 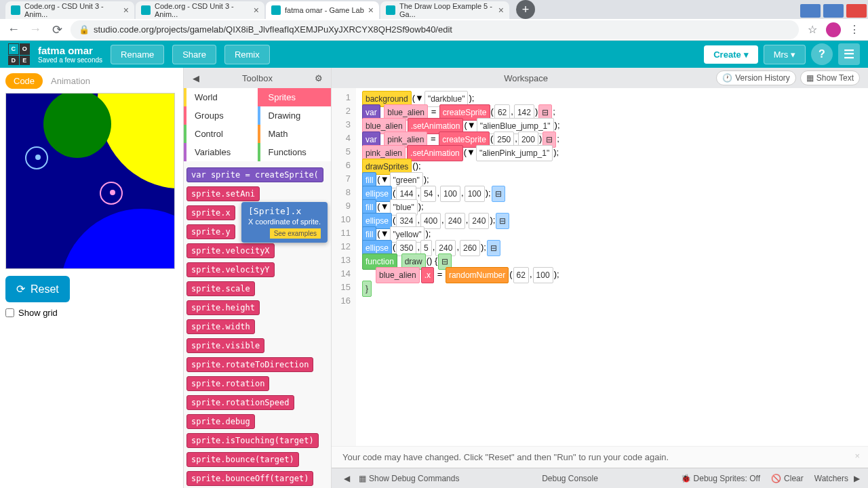 I want to click on block-rotation: sprite.rotation, so click(x=228, y=384).